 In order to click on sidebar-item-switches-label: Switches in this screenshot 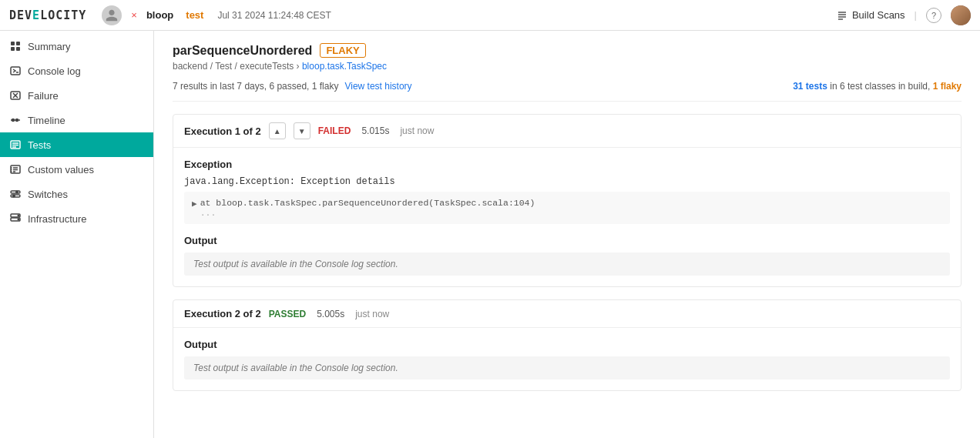, I will do `click(48, 194)`.